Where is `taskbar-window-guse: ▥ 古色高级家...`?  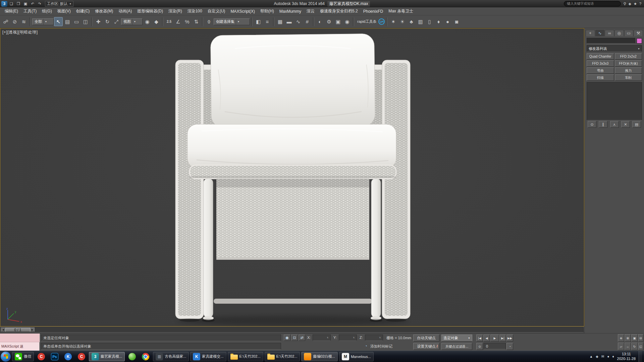 taskbar-window-guse: ▥ 古色高级家... is located at coordinates (171, 357).